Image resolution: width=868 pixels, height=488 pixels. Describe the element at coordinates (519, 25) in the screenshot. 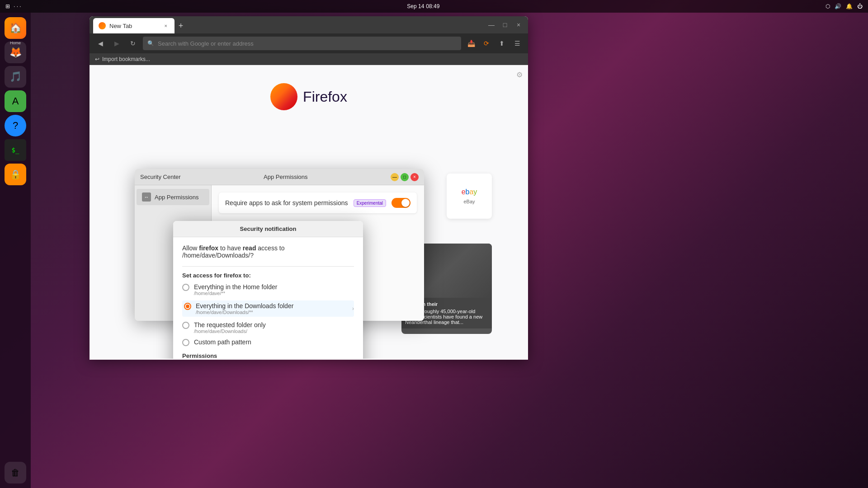

I see `browser-close-button: ×` at that location.